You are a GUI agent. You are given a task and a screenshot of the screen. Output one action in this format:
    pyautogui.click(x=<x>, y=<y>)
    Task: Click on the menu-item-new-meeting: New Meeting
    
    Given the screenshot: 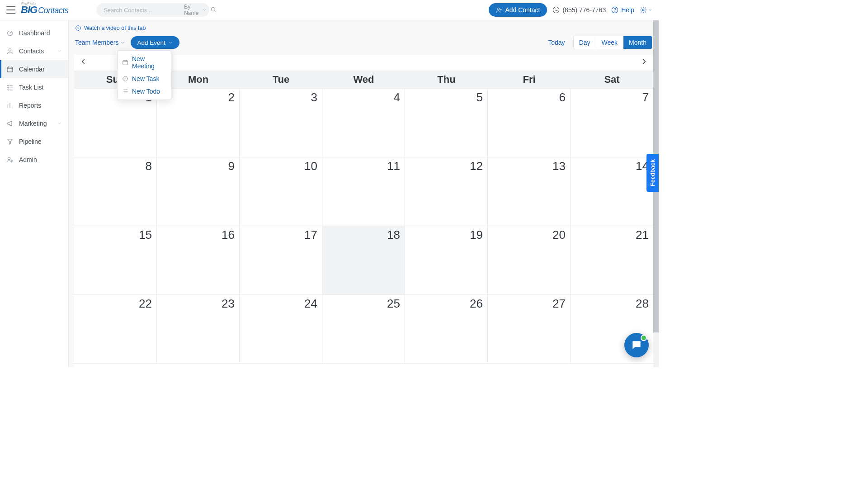 What is the action you would take?
    pyautogui.click(x=144, y=62)
    